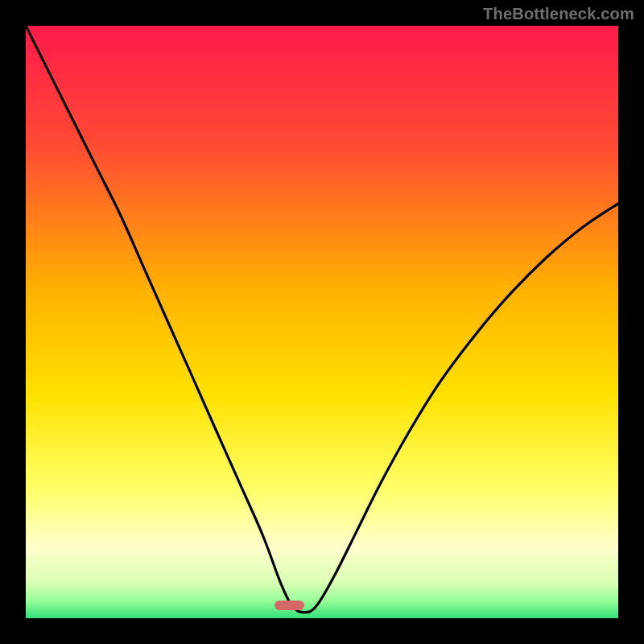  What do you see at coordinates (559, 14) in the screenshot?
I see `watermark-text: TheBottleneck.com` at bounding box center [559, 14].